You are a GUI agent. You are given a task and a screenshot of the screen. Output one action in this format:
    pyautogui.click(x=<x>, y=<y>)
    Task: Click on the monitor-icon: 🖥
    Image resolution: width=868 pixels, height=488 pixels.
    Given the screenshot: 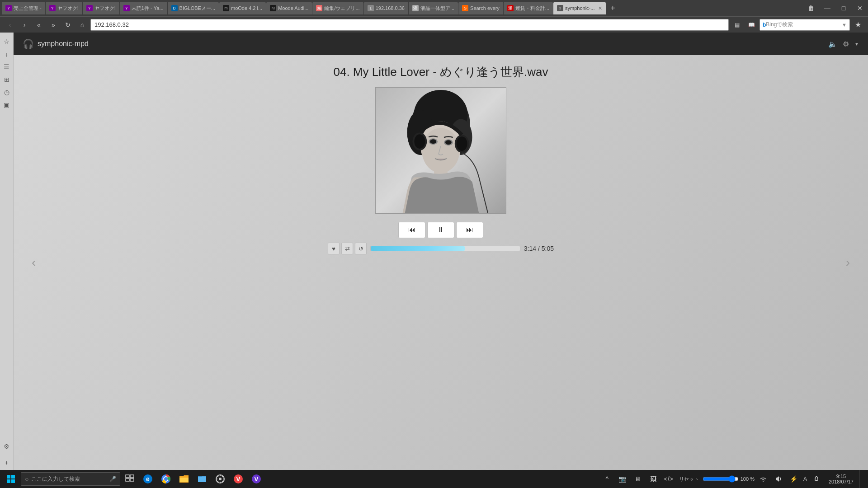 What is the action you would take?
    pyautogui.click(x=638, y=479)
    